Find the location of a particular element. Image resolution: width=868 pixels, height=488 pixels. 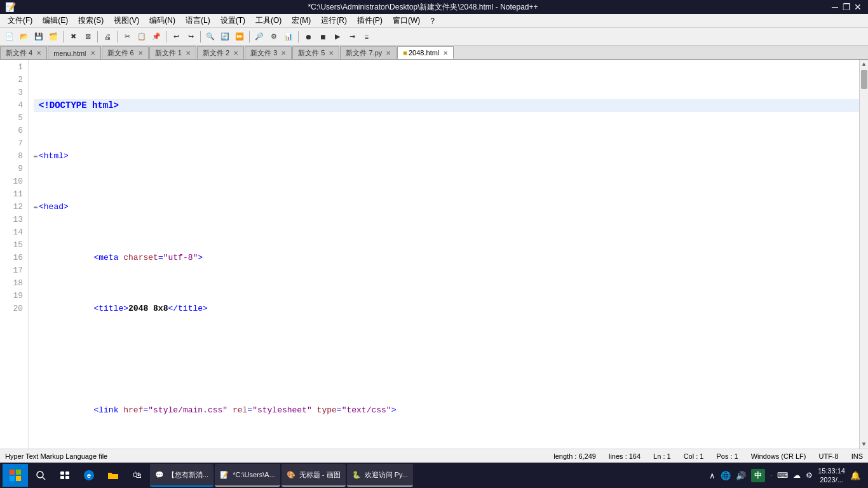

tab-close-newfile5: ✕ is located at coordinates (331, 53).